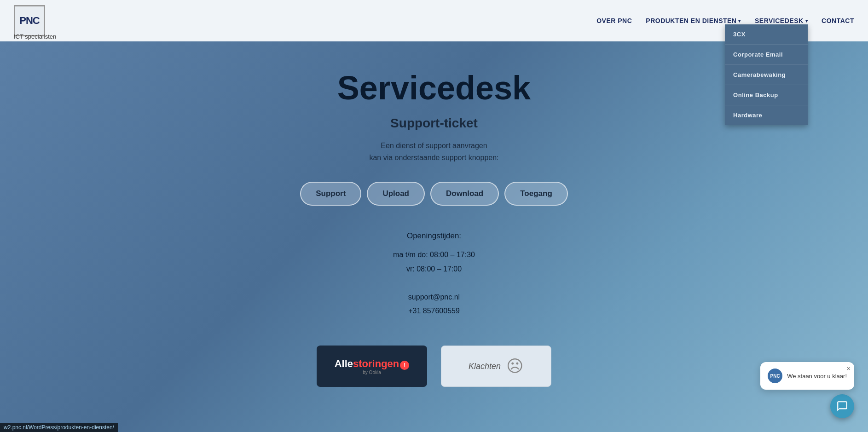 The image size is (868, 432). Describe the element at coordinates (434, 255) in the screenshot. I see `hours-line1: ma t/m do: 08:00 – 17:30` at that location.